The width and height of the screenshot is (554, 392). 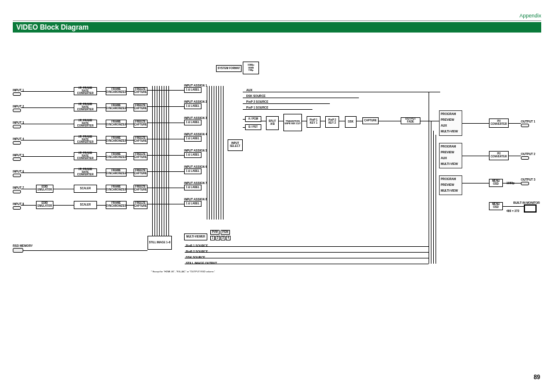 I want to click on output-2-port, so click(x=525, y=158).